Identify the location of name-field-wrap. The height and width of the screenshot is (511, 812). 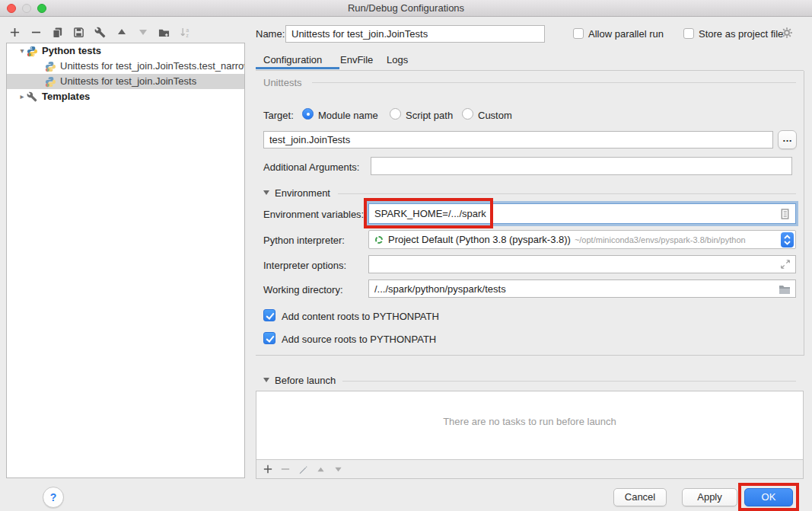
(416, 34).